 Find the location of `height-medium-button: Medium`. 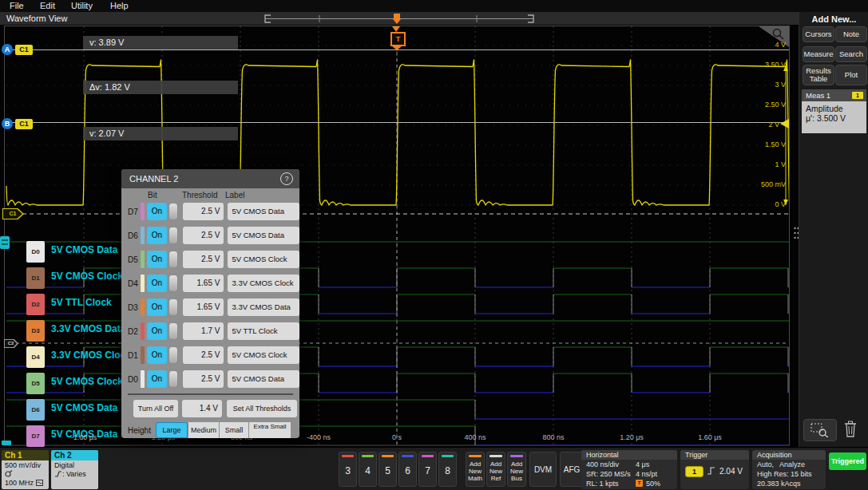

height-medium-button: Medium is located at coordinates (204, 430).